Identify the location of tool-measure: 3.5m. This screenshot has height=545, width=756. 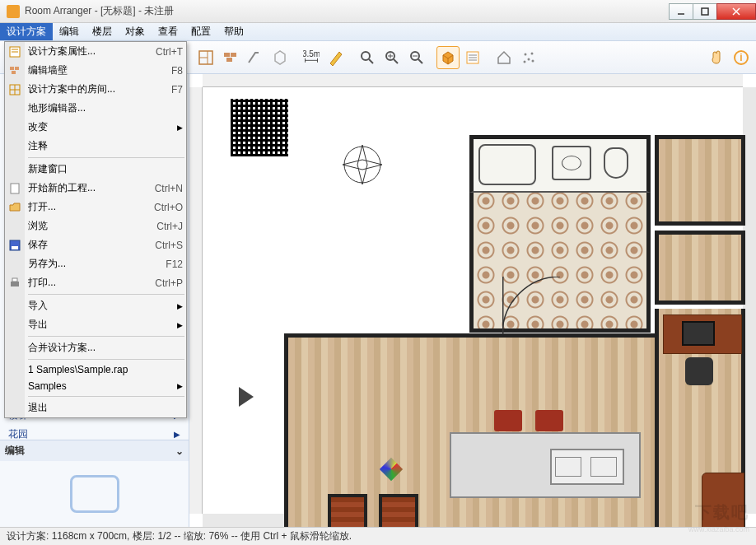
(311, 58).